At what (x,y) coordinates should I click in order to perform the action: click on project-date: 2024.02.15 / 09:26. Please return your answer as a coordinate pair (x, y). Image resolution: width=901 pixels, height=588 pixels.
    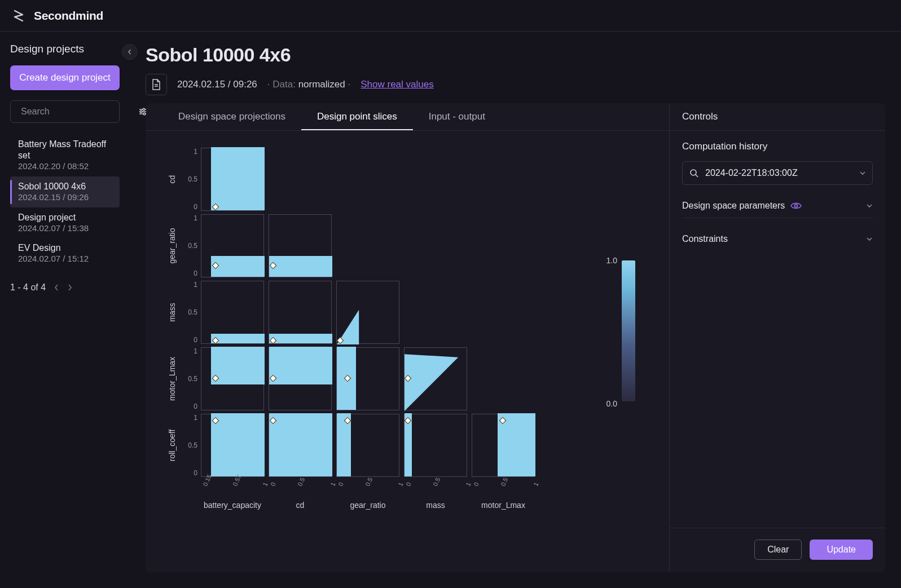
    Looking at the image, I should click on (65, 197).